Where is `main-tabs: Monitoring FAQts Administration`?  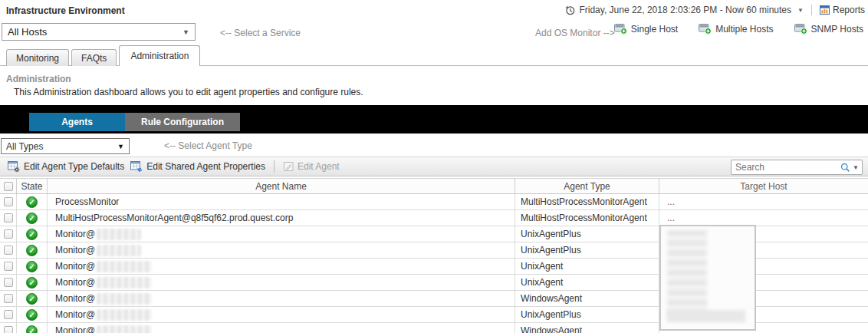 main-tabs: Monitoring FAQts Administration is located at coordinates (104, 55).